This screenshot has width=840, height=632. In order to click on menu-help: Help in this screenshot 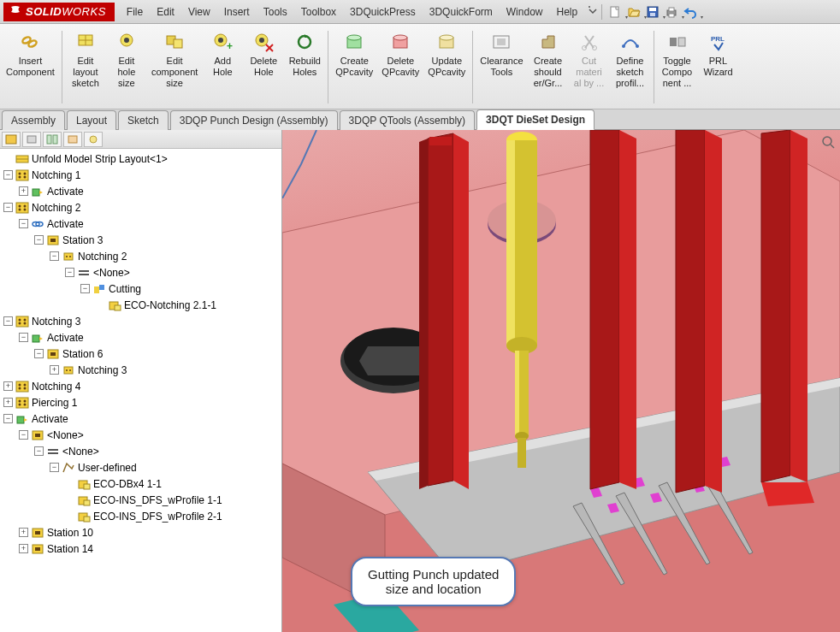, I will do `click(566, 12)`.